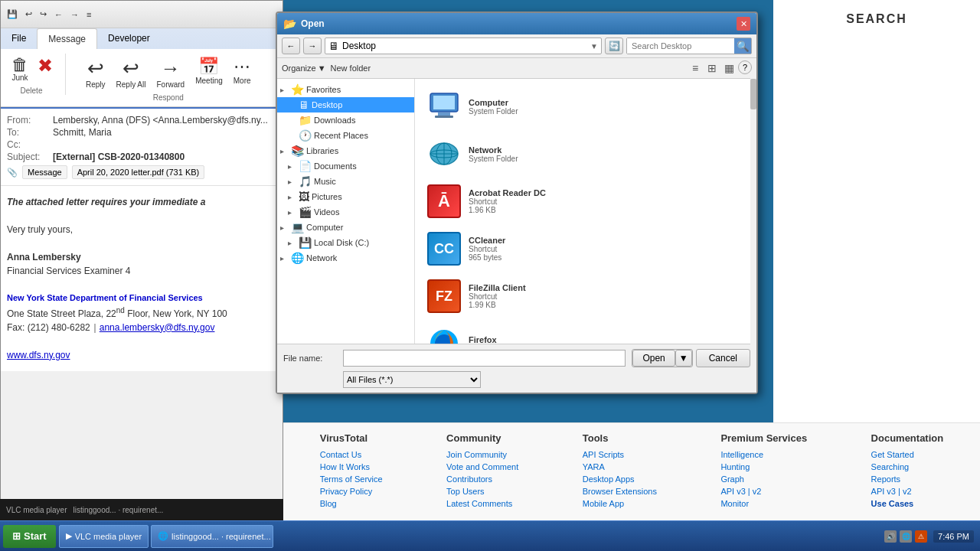 This screenshot has height=551, width=980. I want to click on footer-link-apiv3v2-docs: API v3 | v2, so click(908, 491).